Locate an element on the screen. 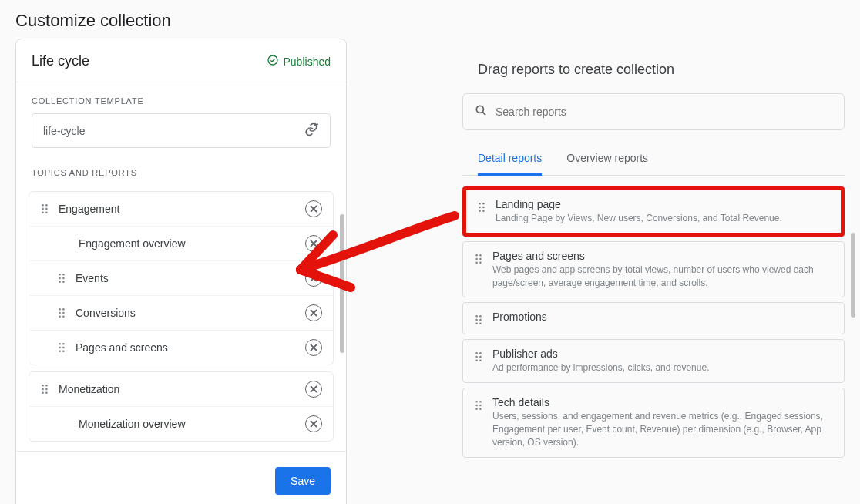 The width and height of the screenshot is (860, 504). report-label: Engagement overview is located at coordinates (133, 244).